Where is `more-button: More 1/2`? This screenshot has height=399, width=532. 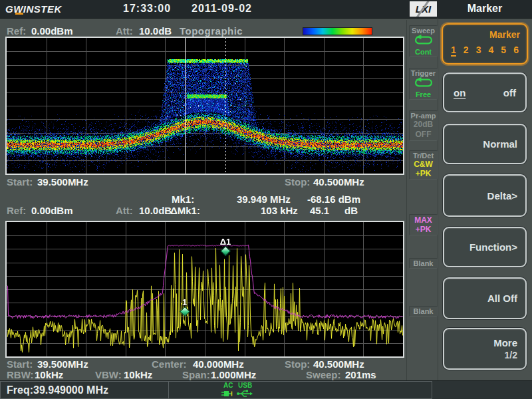 more-button: More 1/2 is located at coordinates (485, 348).